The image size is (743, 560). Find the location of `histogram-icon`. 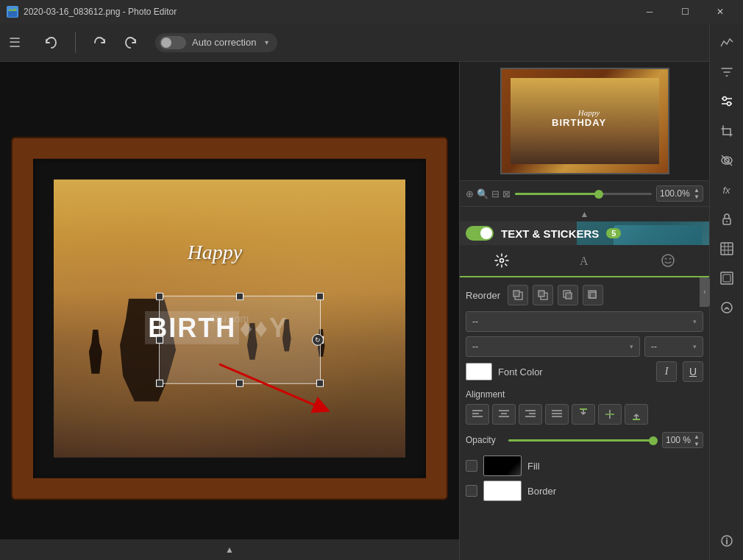

histogram-icon is located at coordinates (727, 43).